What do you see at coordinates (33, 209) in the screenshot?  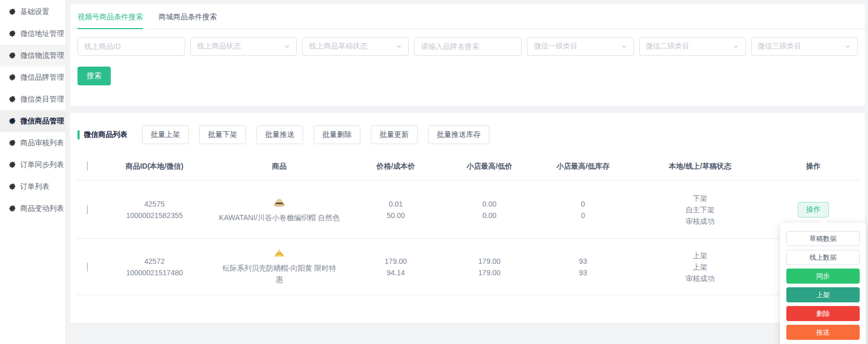 I see `sidebar-item-product-change-list: 商品变动列表` at bounding box center [33, 209].